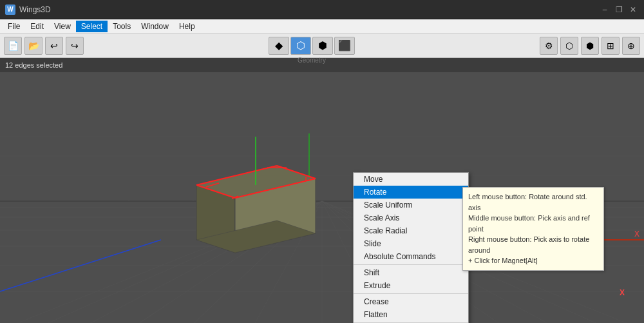 The width and height of the screenshot is (644, 323). What do you see at coordinates (619, 10) in the screenshot?
I see `window-controls: – ❐ ✕` at bounding box center [619, 10].